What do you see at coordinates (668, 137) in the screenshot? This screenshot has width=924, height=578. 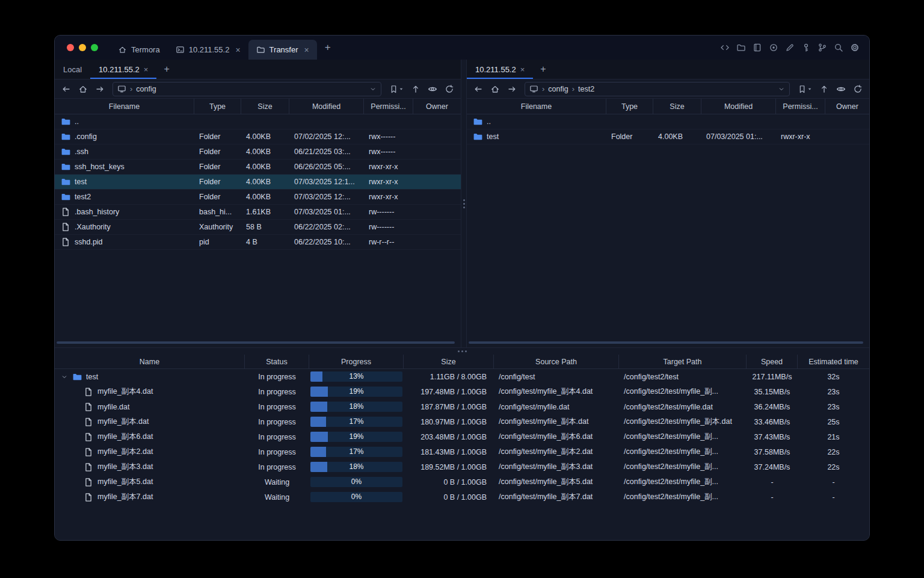 I see `file-row: testFolder4.00KB07/03/2025 01:...rwxr-xr…` at bounding box center [668, 137].